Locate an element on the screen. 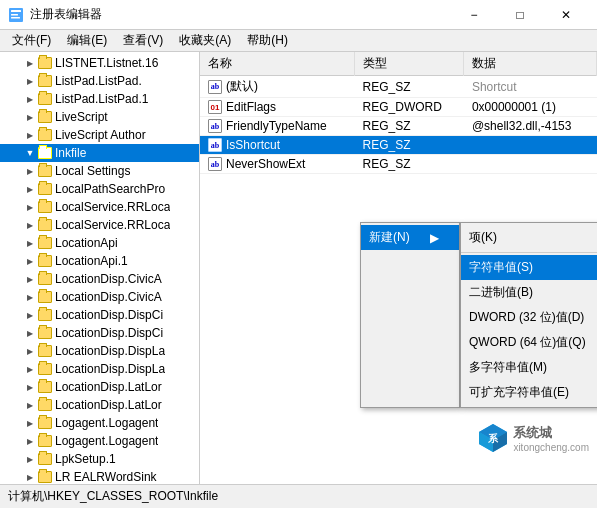  table-row: ab(默认)REG_SZShortcut is located at coordinates (398, 87).